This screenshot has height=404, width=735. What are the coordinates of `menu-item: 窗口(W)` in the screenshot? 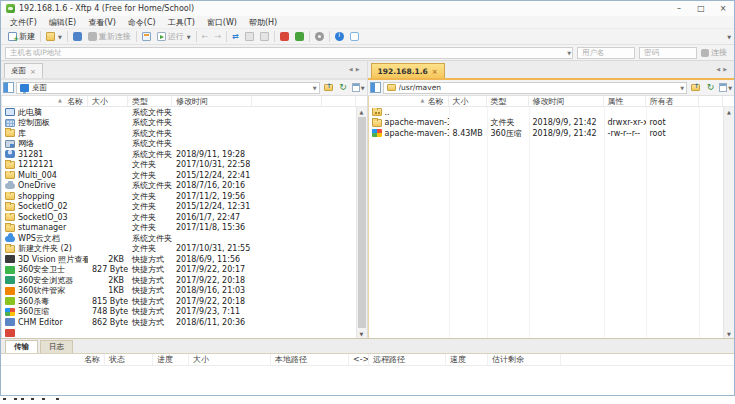 It's located at (222, 22).